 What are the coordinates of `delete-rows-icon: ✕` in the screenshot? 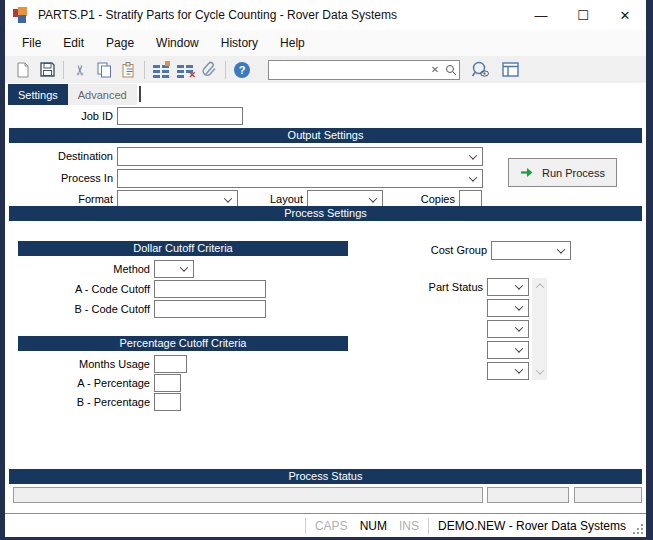 It's located at (185, 70).